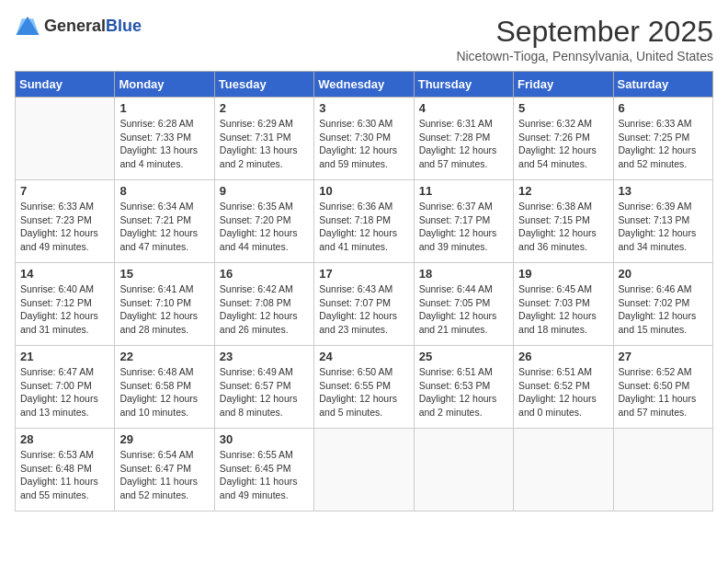 This screenshot has height=563, width=728. What do you see at coordinates (664, 274) in the screenshot?
I see `day-number: 20` at bounding box center [664, 274].